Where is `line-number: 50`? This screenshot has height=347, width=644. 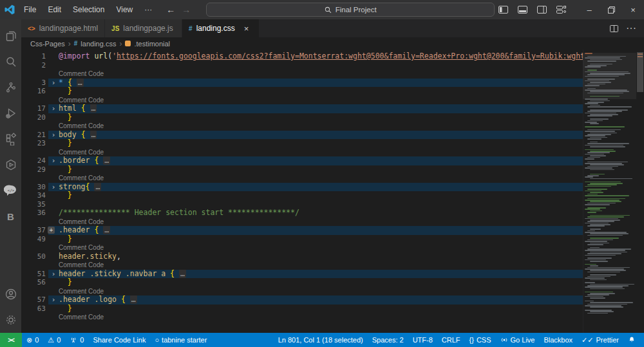 line-number: 50 is located at coordinates (33, 257).